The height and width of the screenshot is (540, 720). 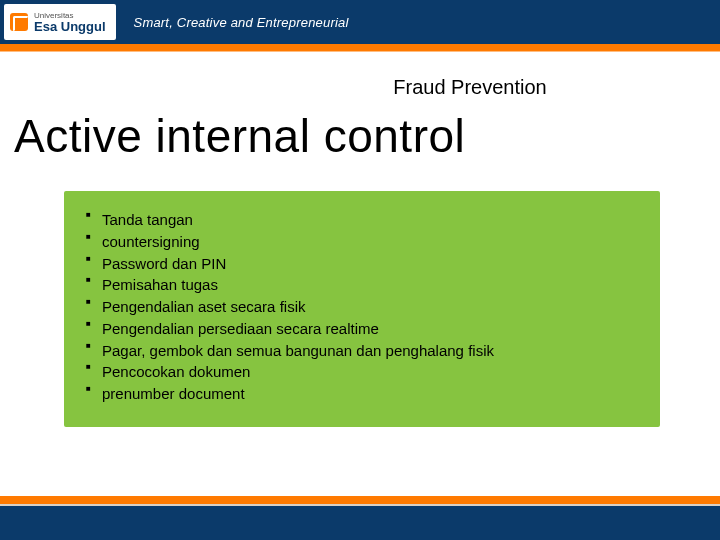 What do you see at coordinates (362, 285) in the screenshot?
I see `list-item: Pemisahan tugas` at bounding box center [362, 285].